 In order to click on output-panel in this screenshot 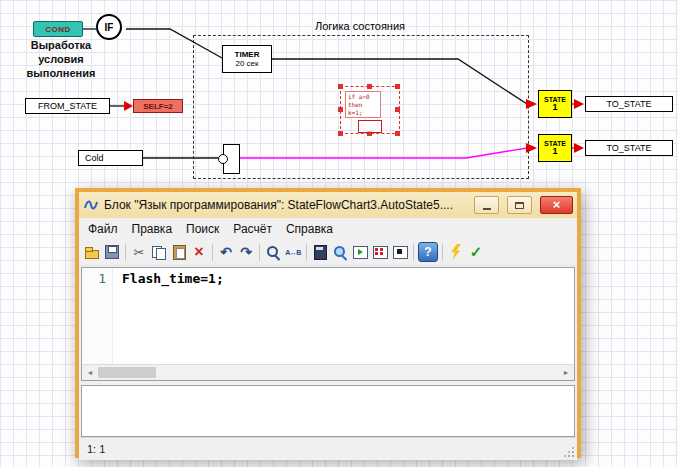, I will do `click(328, 411)`.